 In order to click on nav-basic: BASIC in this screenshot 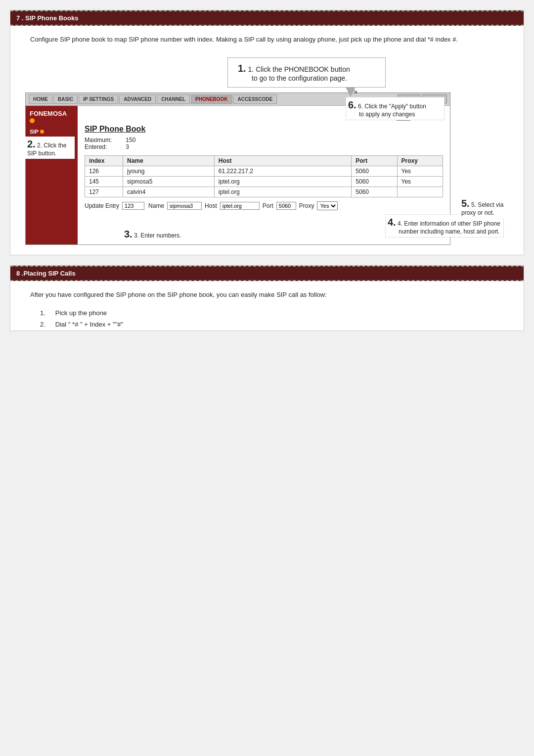, I will do `click(65, 99)`.